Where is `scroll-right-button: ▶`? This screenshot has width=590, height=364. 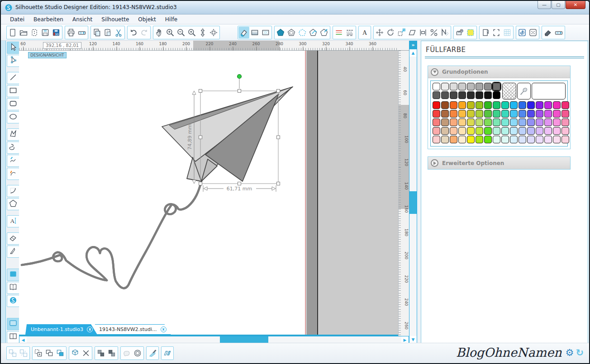 scroll-right-button: ▶ is located at coordinates (405, 340).